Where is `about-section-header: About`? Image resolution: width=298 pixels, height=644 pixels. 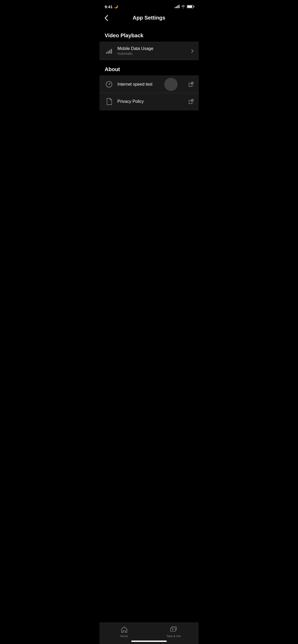
about-section-header: About is located at coordinates (149, 68).